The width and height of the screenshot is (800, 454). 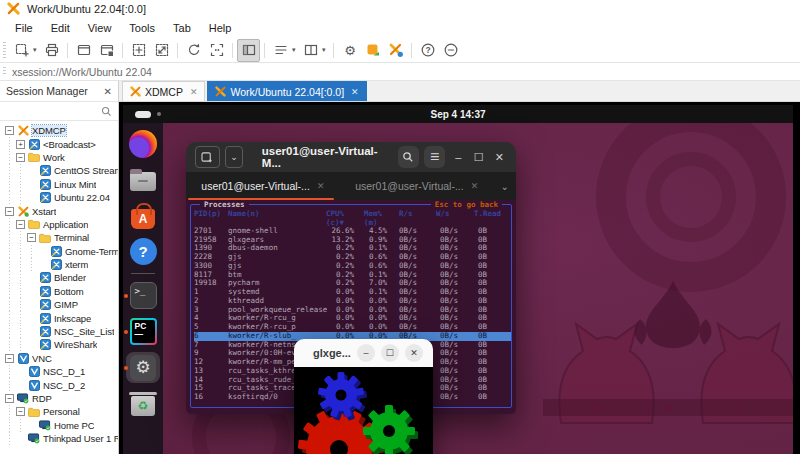 I want to click on tree-item-centtos-stream-8: CenttOS Stream 8, so click(x=59, y=170).